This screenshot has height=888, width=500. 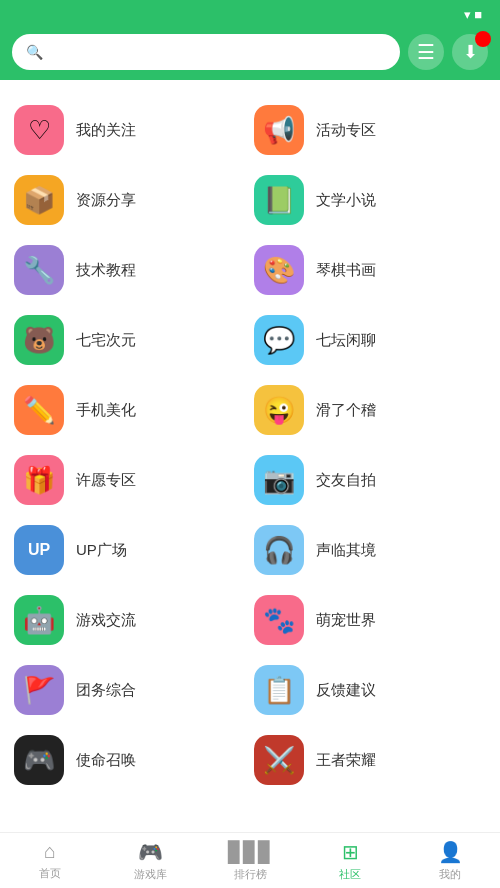 I want to click on community-item: 📋反馈建议, so click(x=370, y=690).